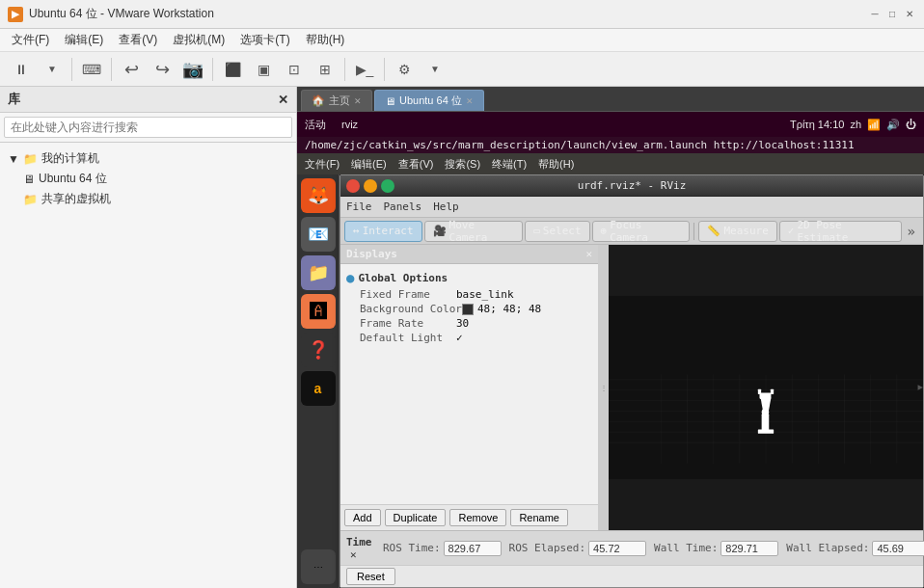 This screenshot has height=588, width=924. I want to click on display-group-header: ● Global Options, so click(469, 278).